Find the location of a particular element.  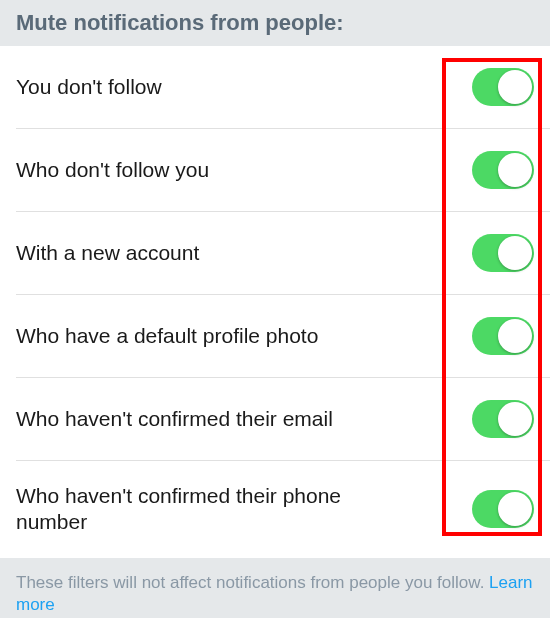

toggle-you-dont-follow is located at coordinates (503, 87).